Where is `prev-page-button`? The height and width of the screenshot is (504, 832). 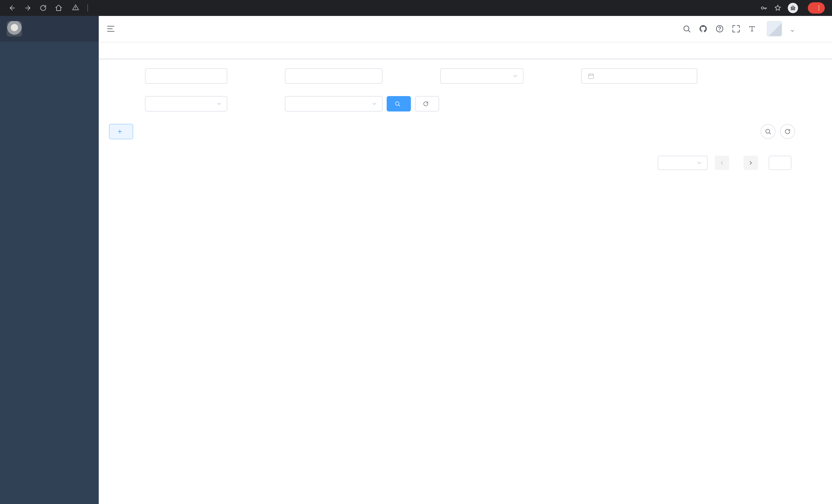 prev-page-button is located at coordinates (722, 163).